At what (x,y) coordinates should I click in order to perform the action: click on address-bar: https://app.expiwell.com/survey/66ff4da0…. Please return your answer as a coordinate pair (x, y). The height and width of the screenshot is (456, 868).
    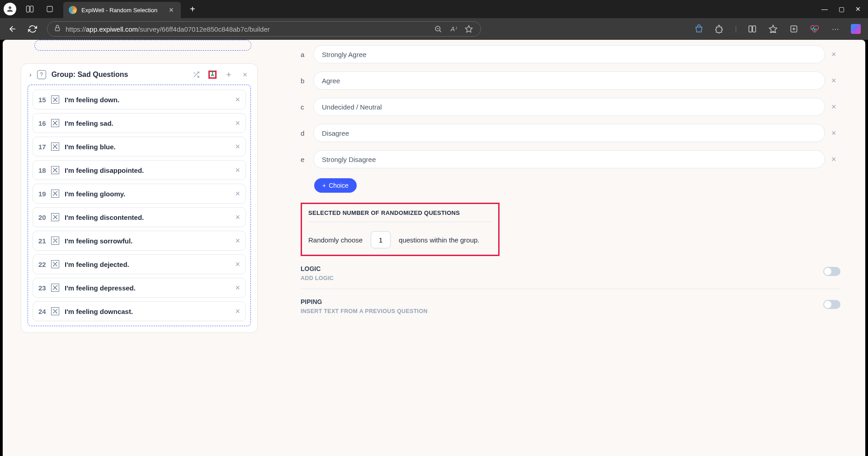
    Looking at the image, I should click on (264, 29).